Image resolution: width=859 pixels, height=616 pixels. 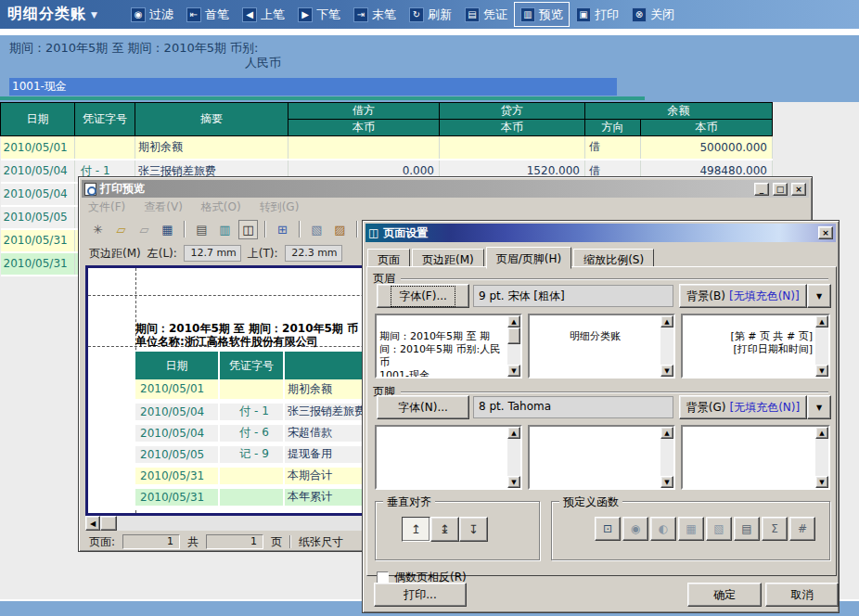 What do you see at coordinates (317, 230) in the screenshot?
I see `copy-pages-icon: ▧` at bounding box center [317, 230].